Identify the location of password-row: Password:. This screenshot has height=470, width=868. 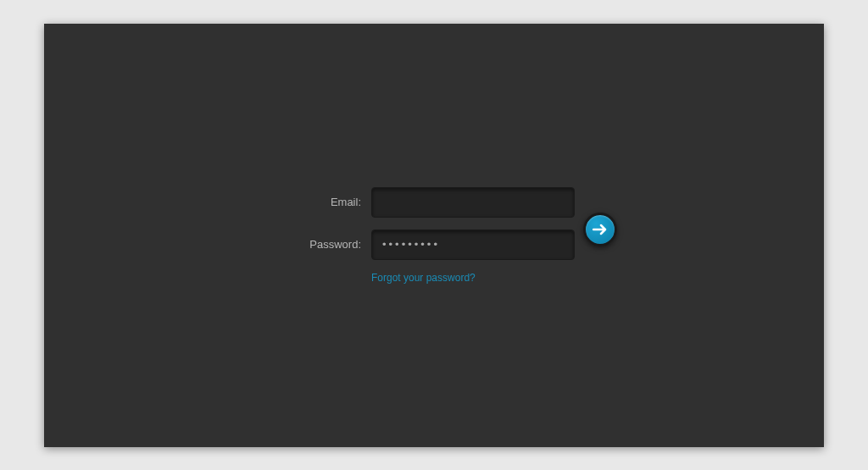
(434, 245).